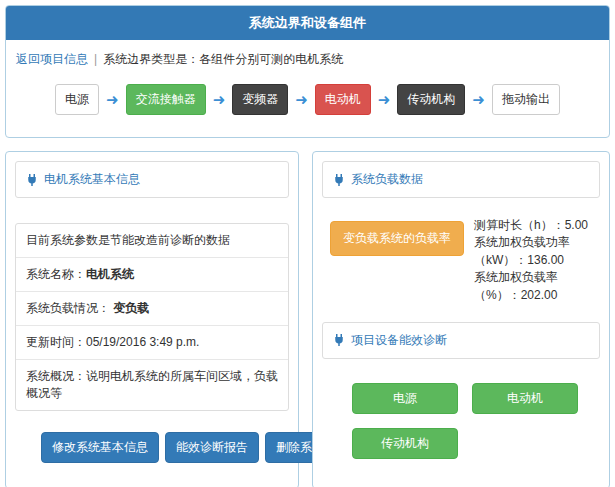 The image size is (615, 487). What do you see at coordinates (165, 448) in the screenshot?
I see `system-actions: 修改系统基本信息 能效诊断报告 删除系统` at bounding box center [165, 448].